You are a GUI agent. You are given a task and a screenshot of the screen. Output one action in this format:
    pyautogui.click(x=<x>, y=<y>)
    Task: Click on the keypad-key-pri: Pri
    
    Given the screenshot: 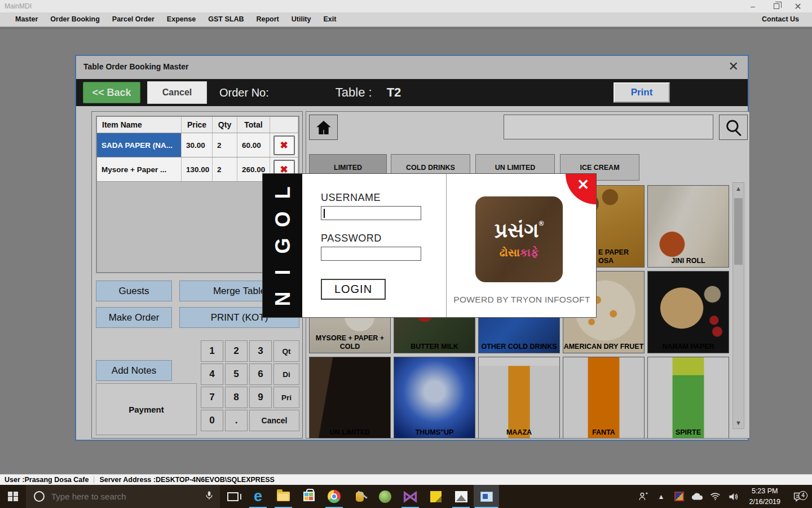 What is the action you would take?
    pyautogui.click(x=286, y=397)
    